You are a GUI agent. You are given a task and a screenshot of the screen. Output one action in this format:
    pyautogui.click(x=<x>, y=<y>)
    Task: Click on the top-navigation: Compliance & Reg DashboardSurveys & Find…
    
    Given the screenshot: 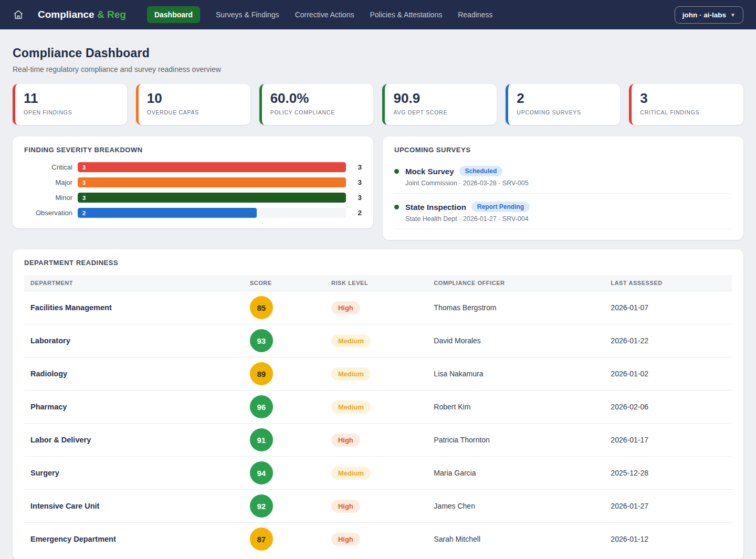 What is the action you would take?
    pyautogui.click(x=378, y=15)
    